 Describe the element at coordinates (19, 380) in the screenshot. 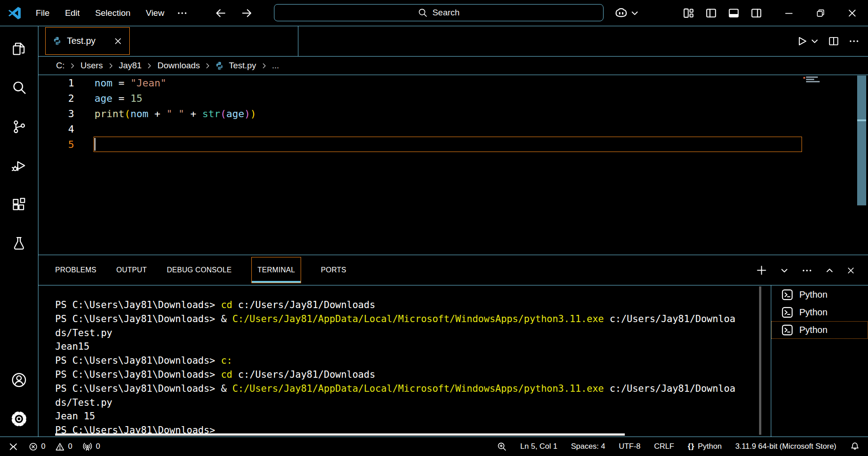

I see `activity-accounts` at that location.